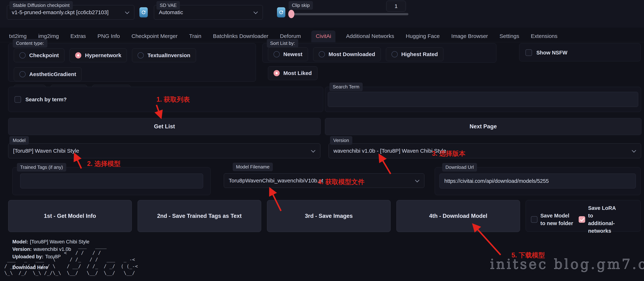 This screenshot has height=281, width=644. I want to click on tab-civitai: CivitAi, so click(324, 36).